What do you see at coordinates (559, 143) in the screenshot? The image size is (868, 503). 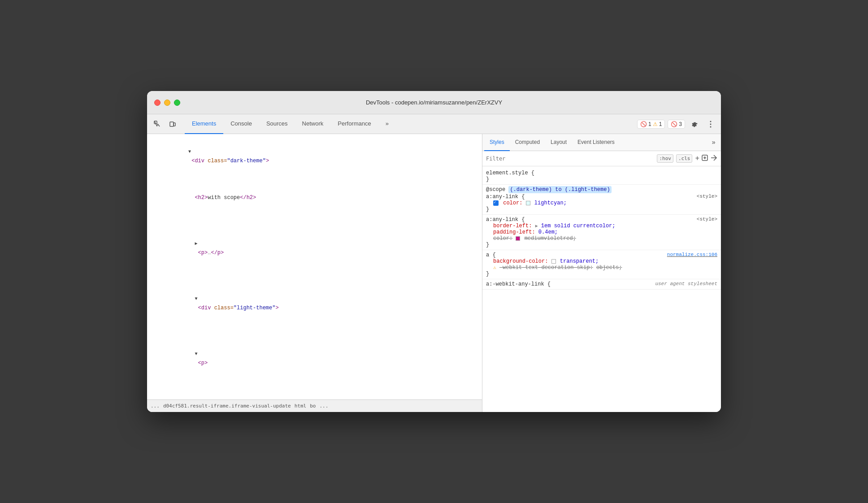 I see `styles-tab-layout: Layout` at bounding box center [559, 143].